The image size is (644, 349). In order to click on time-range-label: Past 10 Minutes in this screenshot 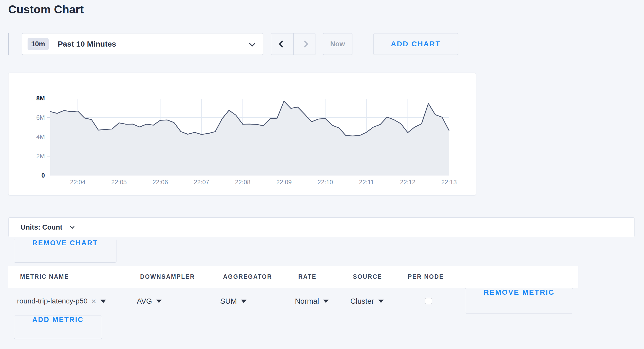, I will do `click(87, 44)`.